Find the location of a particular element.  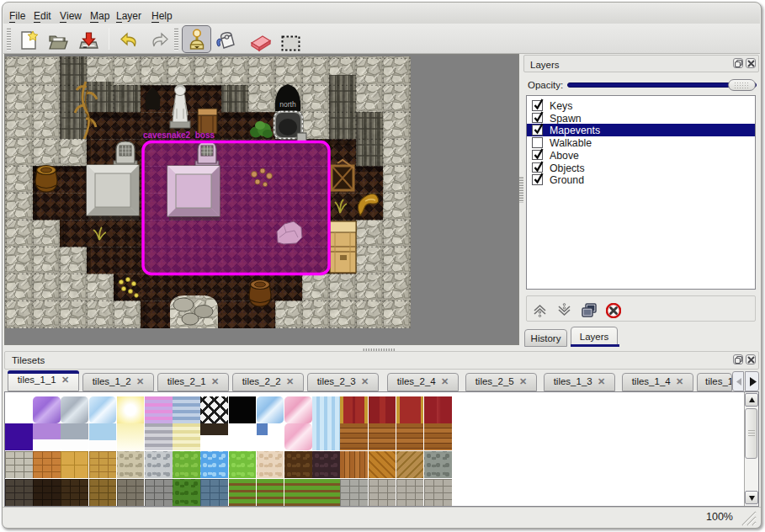

svg-text: cavesnake2_boss is located at coordinates (179, 135).